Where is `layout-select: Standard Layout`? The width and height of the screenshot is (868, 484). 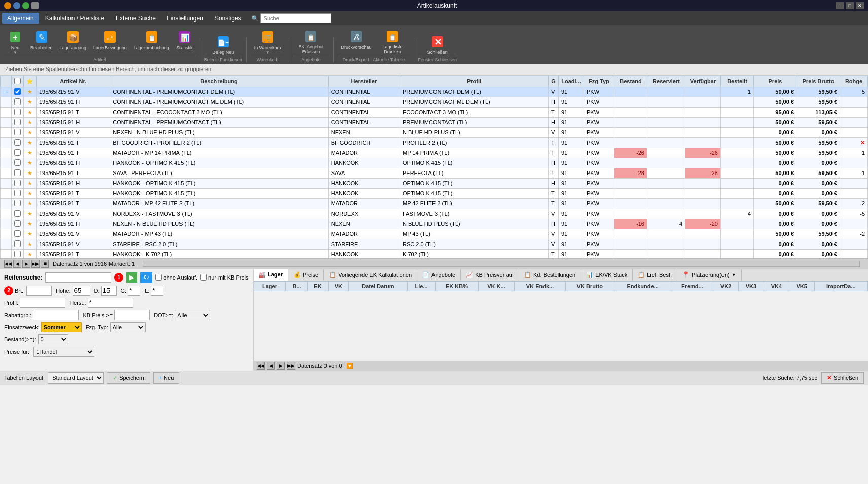 layout-select: Standard Layout is located at coordinates (76, 378).